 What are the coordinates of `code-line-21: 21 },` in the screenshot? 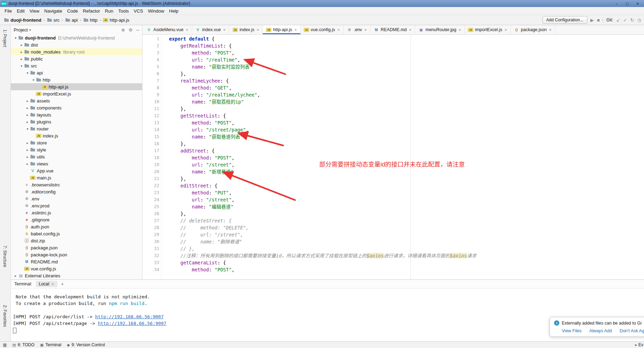 It's located at (393, 179).